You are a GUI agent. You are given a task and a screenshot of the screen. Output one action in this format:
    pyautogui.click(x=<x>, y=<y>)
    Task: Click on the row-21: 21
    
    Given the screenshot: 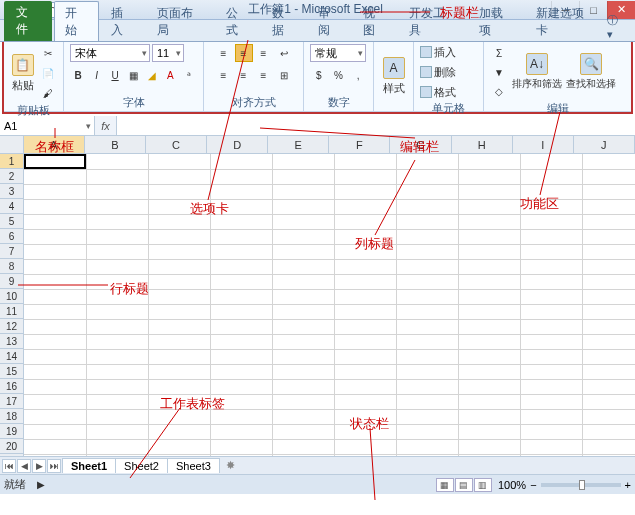 What is the action you would take?
    pyautogui.click(x=12, y=455)
    